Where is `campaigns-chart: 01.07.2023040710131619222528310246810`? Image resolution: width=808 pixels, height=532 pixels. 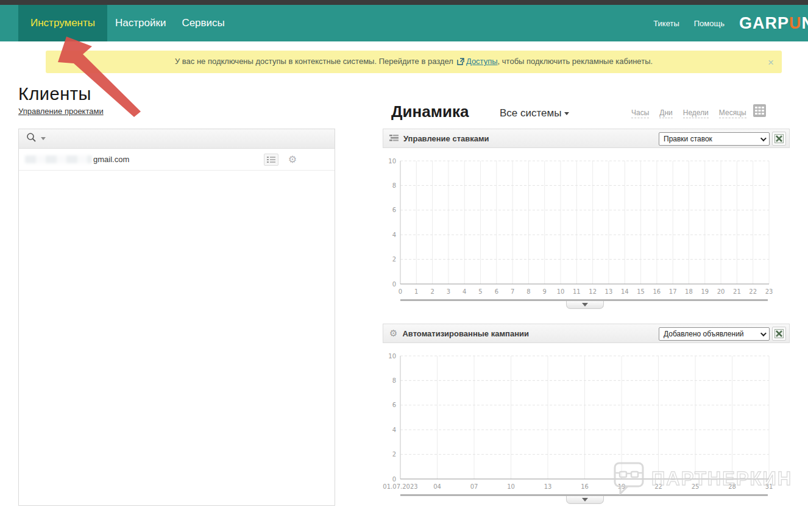 campaigns-chart: 01.07.2023040710131619222528310246810 is located at coordinates (584, 420).